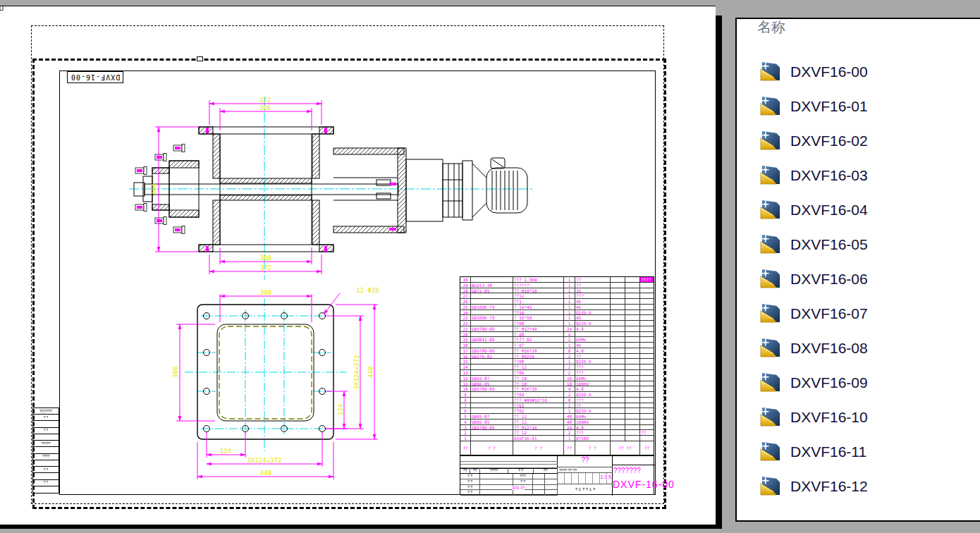  What do you see at coordinates (570, 422) in the screenshot?
I see `bom-cell: 48` at bounding box center [570, 422].